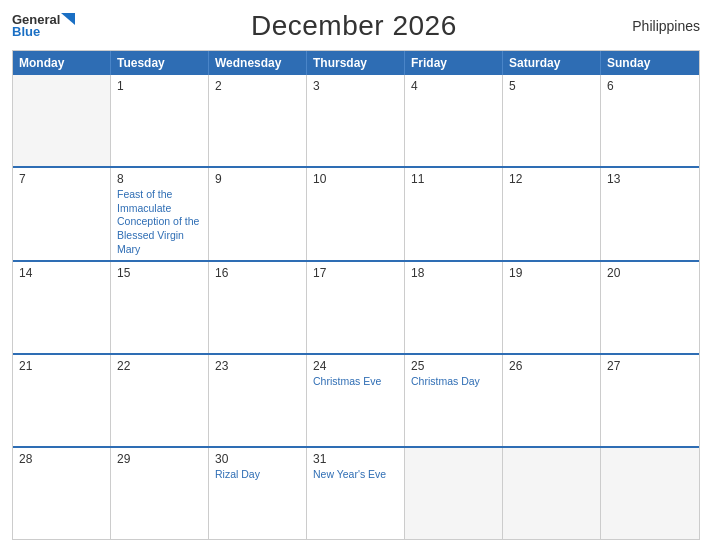 The width and height of the screenshot is (712, 550). Describe the element at coordinates (258, 400) in the screenshot. I see `day-cell: 23` at that location.